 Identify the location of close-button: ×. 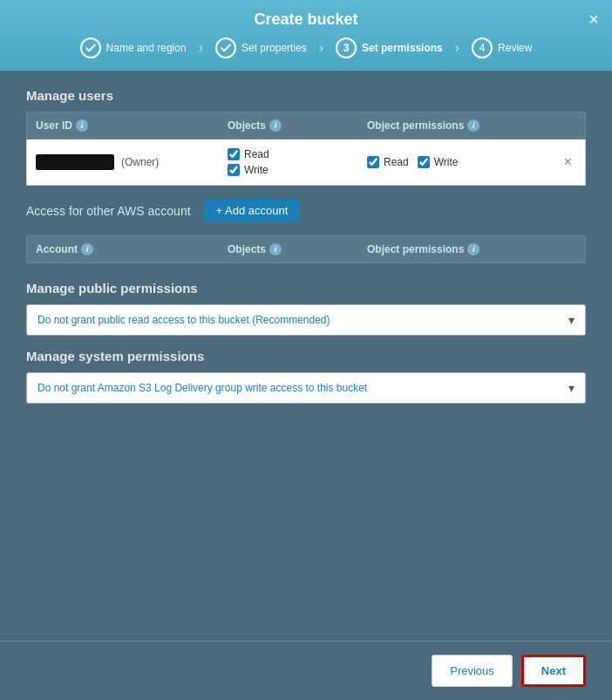
(594, 19).